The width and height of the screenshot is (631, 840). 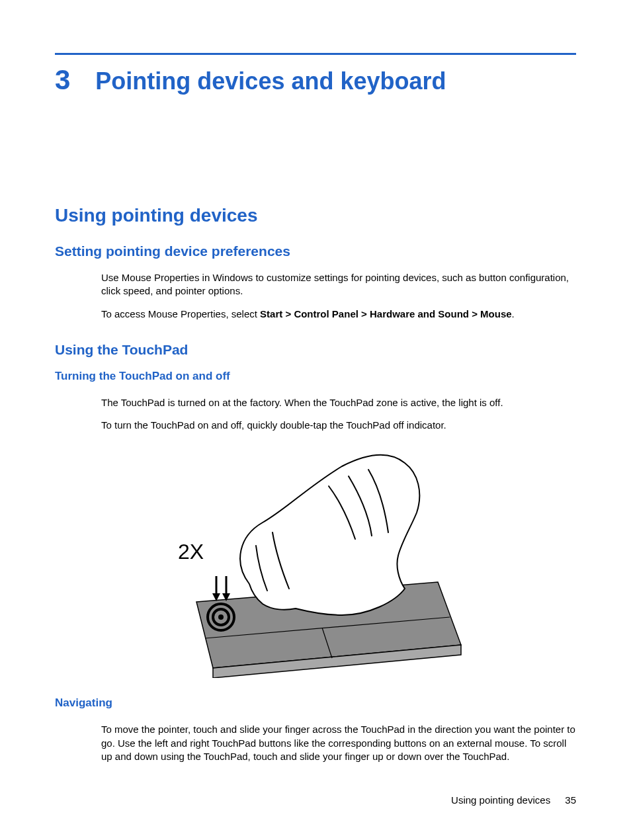 What do you see at coordinates (339, 296) in the screenshot?
I see `body-block-preferences: Use Mouse Properties in Windows to custo…` at bounding box center [339, 296].